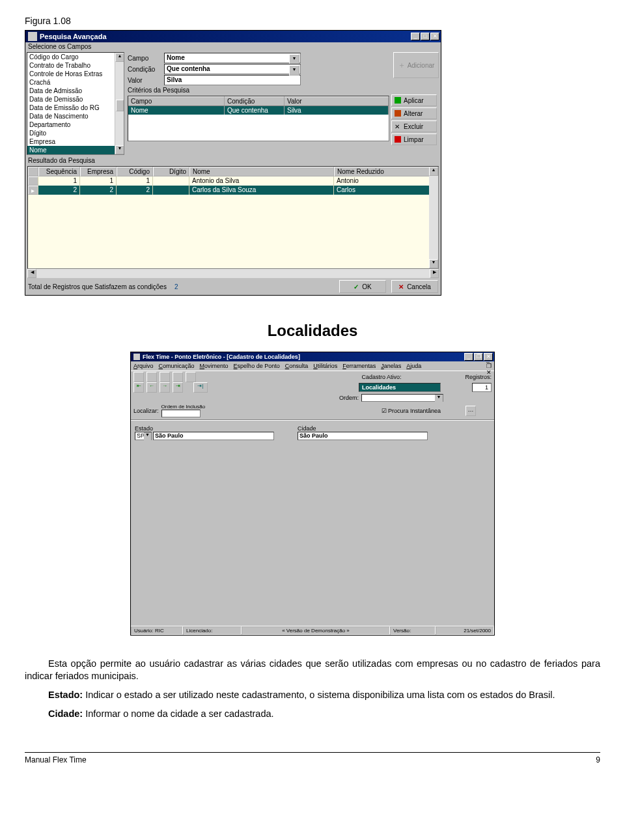 The image size is (625, 840). What do you see at coordinates (359, 366) in the screenshot?
I see `menu-item: Ferramentas` at bounding box center [359, 366].